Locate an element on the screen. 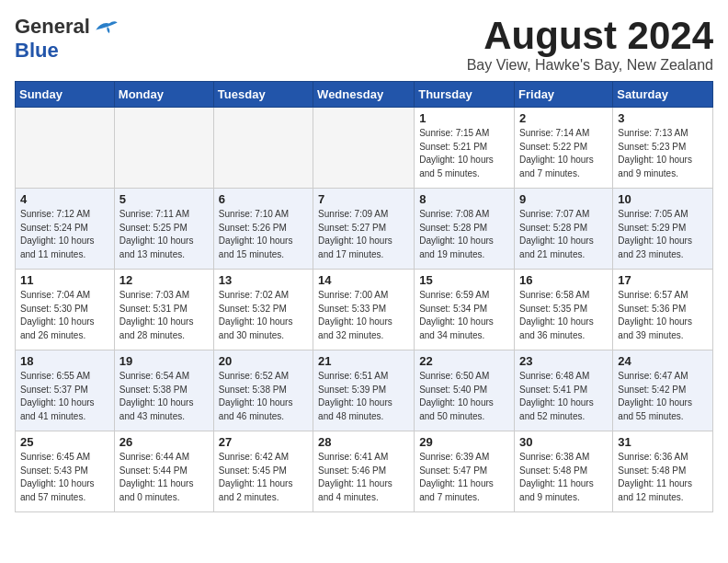 Image resolution: width=728 pixels, height=563 pixels. day-number: 27 is located at coordinates (263, 442).